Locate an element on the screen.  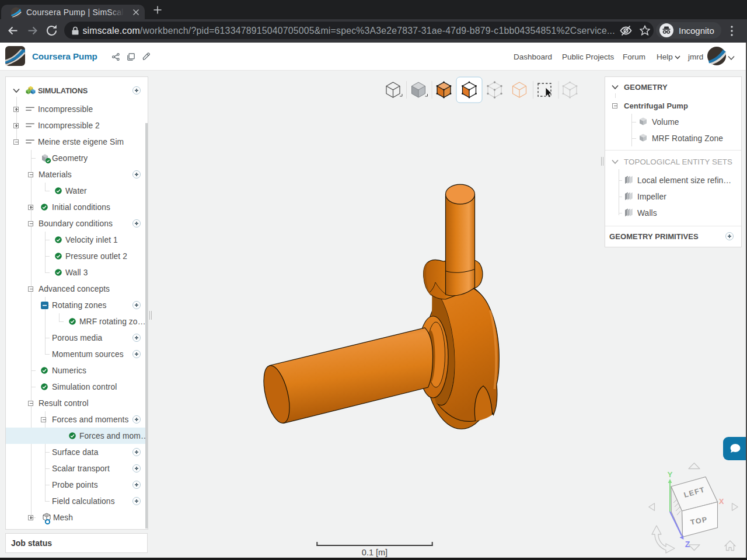
svg-text: X is located at coordinates (721, 502).